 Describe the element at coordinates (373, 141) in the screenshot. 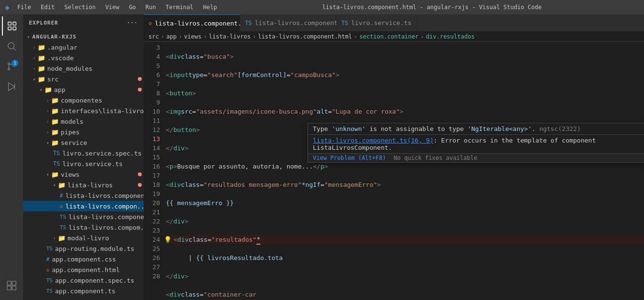

I see `error-link: lista-livros.component.ts(8, 4)` at that location.